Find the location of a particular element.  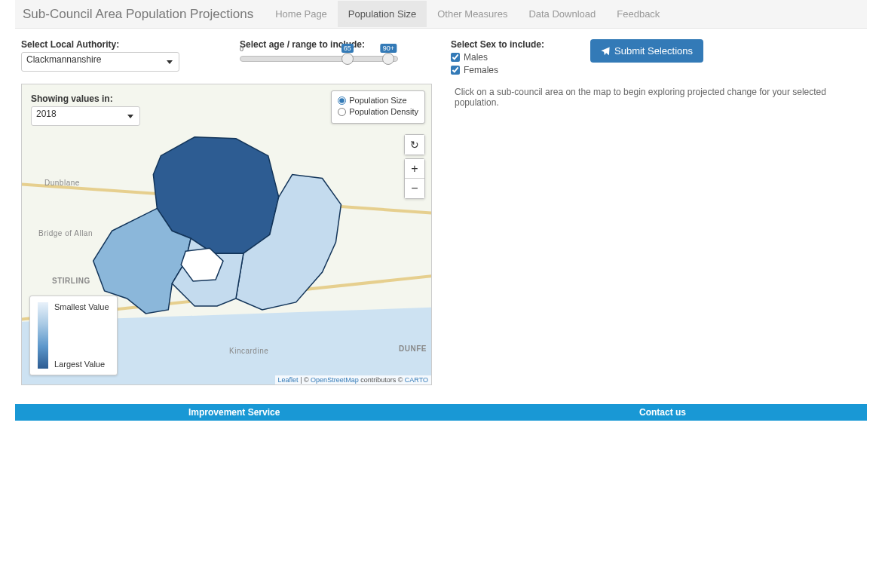

map-attribution: Leaflet | © OpenStreetMap contributors ©… is located at coordinates (353, 380).